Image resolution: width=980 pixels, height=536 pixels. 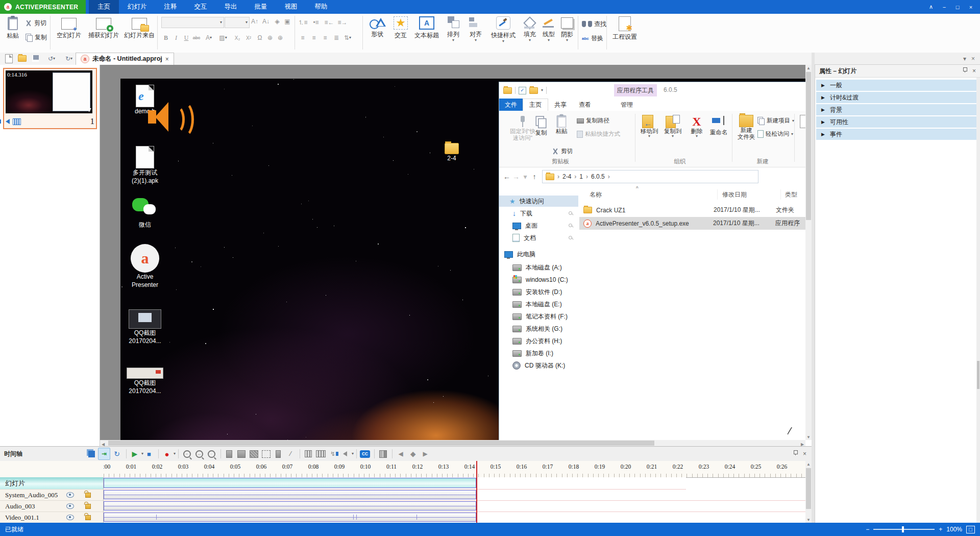 What do you see at coordinates (594, 25) in the screenshot?
I see `find-button: 查找` at bounding box center [594, 25].